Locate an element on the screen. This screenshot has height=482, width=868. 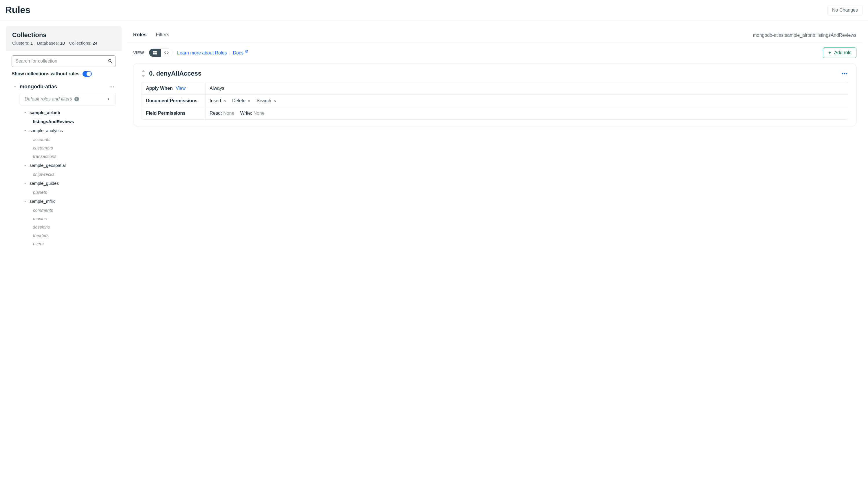
field-perms-value: Read: None Write: None is located at coordinates (527, 113).